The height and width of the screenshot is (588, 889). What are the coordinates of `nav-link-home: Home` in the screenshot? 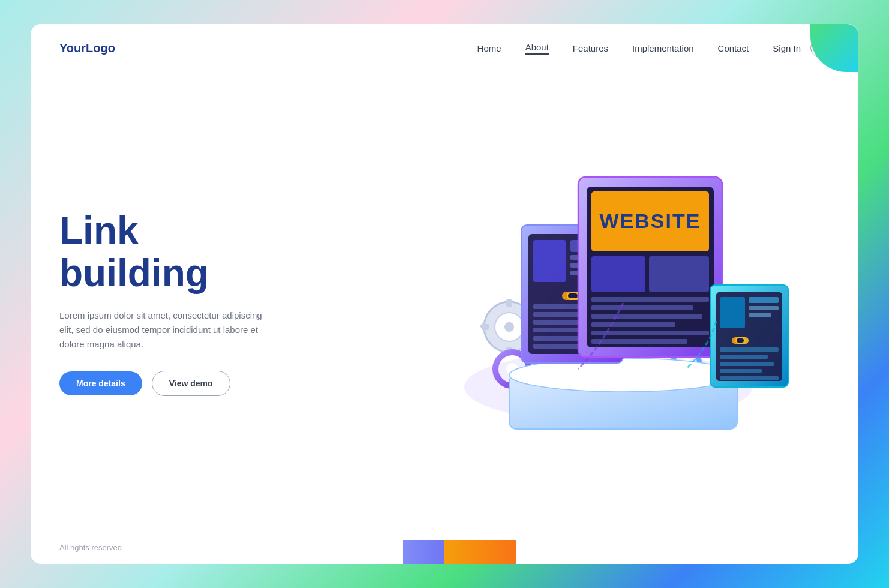 It's located at (489, 48).